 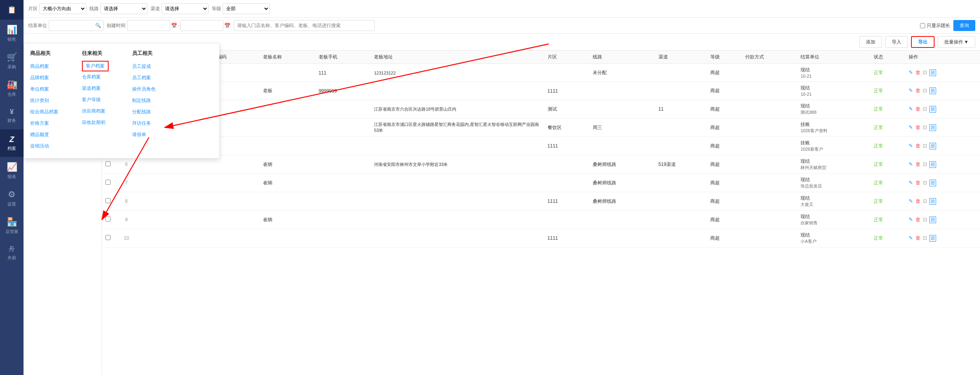 I want to click on add-button: 添加, so click(x=871, y=42).